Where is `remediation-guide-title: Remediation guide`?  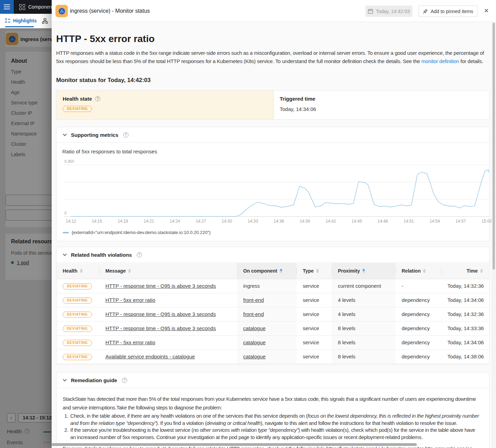
remediation-guide-title: Remediation guide is located at coordinates (94, 380).